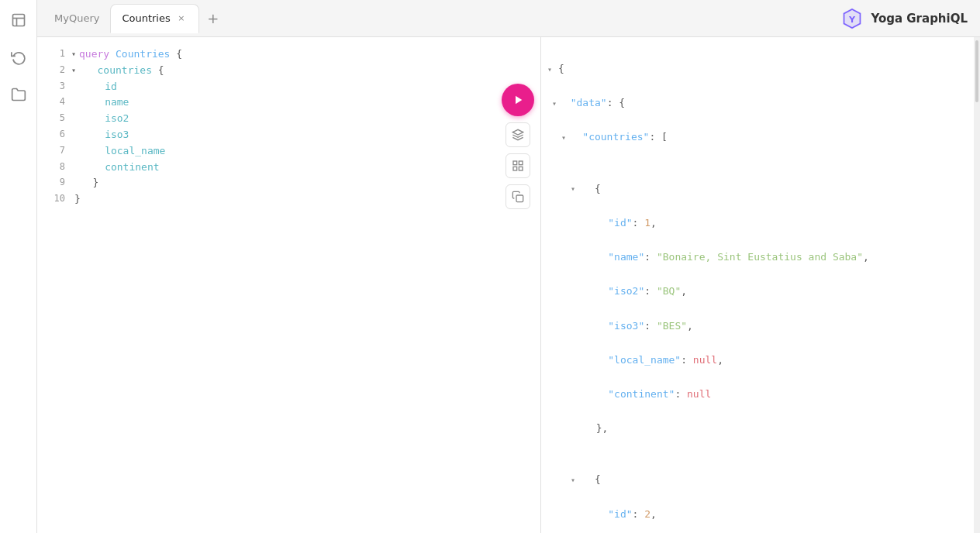 Image resolution: width=980 pixels, height=533 pixels. Describe the element at coordinates (54, 70) in the screenshot. I see `line-num-2: 2` at that location.